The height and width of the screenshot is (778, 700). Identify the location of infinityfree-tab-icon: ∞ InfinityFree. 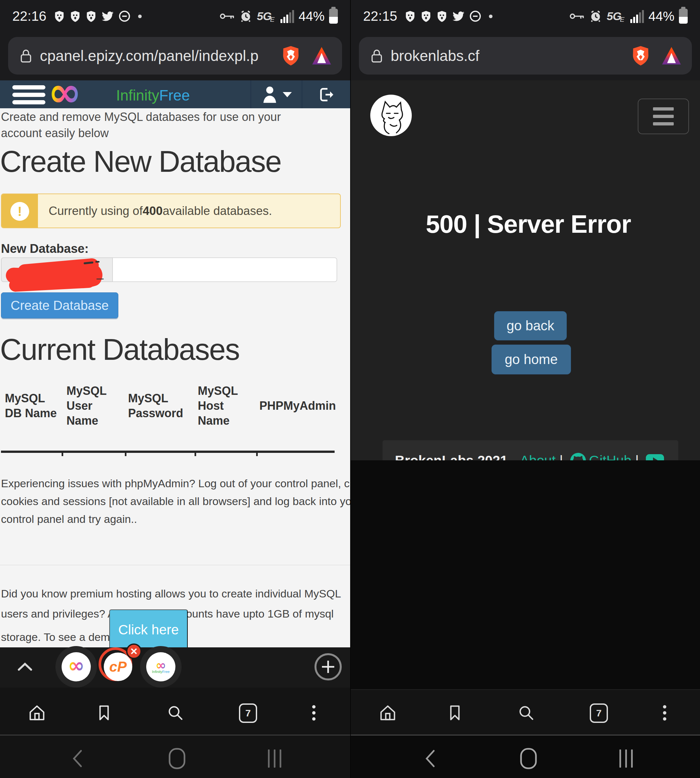
(161, 667).